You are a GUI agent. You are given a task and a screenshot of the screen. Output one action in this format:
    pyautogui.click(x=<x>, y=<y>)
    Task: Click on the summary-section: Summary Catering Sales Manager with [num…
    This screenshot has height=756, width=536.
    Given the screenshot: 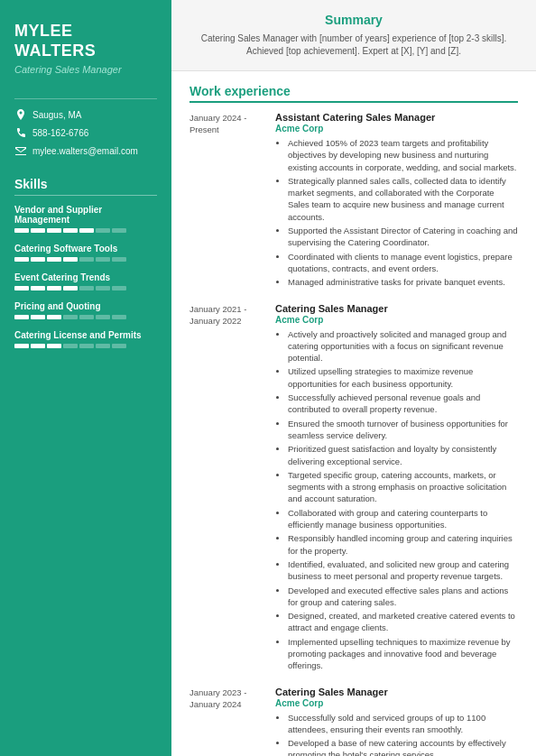 What is the action you would take?
    pyautogui.click(x=354, y=36)
    